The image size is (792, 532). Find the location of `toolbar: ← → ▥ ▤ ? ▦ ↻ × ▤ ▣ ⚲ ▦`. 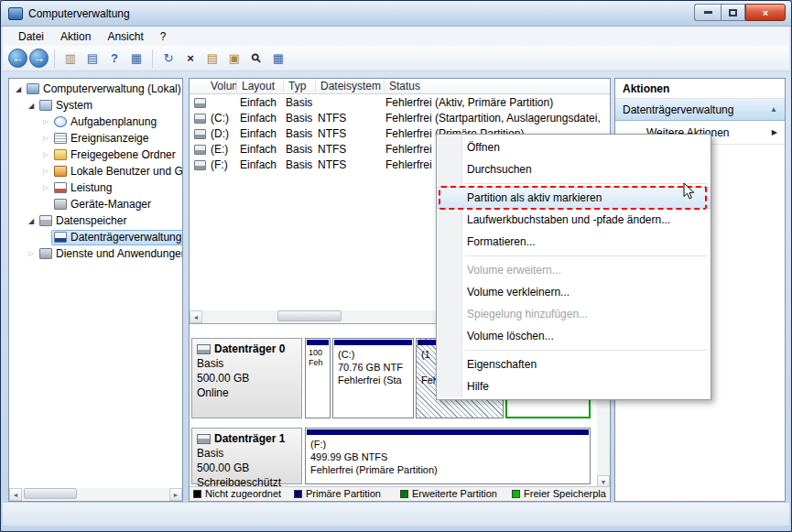

toolbar: ← → ▥ ▤ ? ▦ ↻ × ▤ ▣ ⚲ ▦ is located at coordinates (396, 59).